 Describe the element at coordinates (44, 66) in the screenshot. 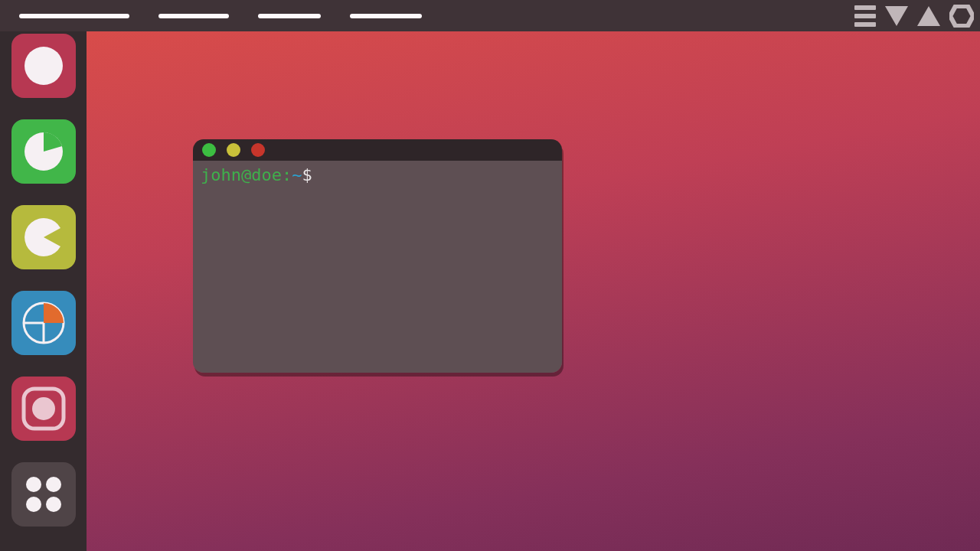

I see `launcher-tile-files` at that location.